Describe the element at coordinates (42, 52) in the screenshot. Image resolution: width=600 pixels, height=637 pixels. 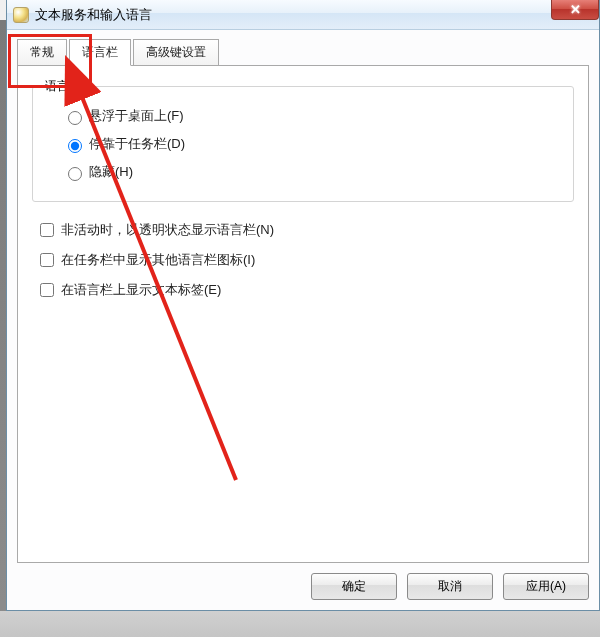
I see `tab-general: 常规` at that location.